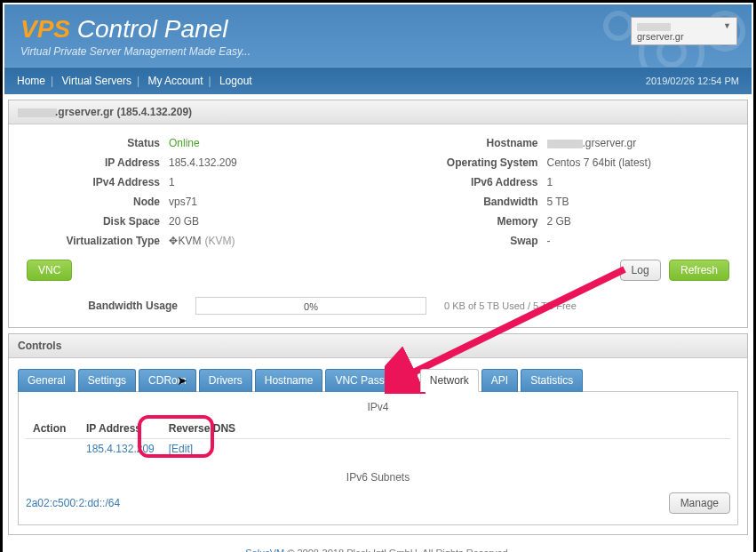  What do you see at coordinates (149, 28) in the screenshot?
I see `app-title-rest: Control Panel` at bounding box center [149, 28].